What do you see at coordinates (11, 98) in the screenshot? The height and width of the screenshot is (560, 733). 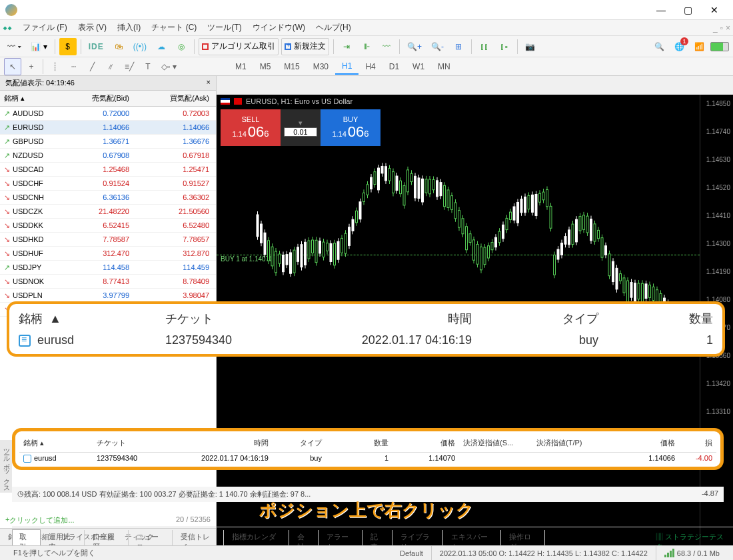 I see `col-symbol: 銘柄` at bounding box center [11, 98].